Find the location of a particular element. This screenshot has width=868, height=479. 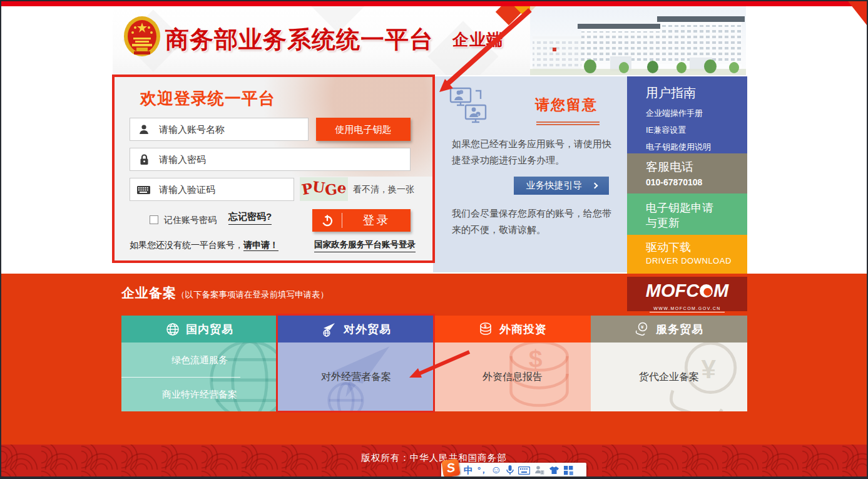

sidebar-link-ekey-help: 电子钥匙使用说明 is located at coordinates (697, 147).